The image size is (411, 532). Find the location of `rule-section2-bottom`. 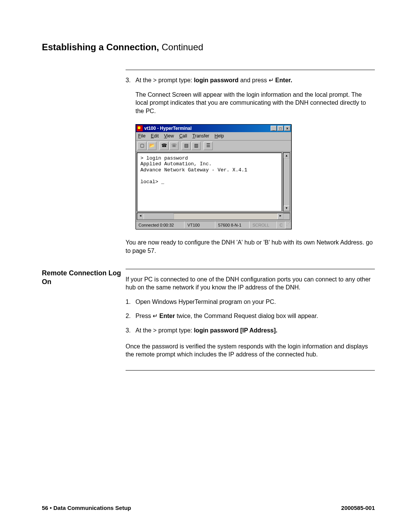

rule-section2-bottom is located at coordinates (250, 370).